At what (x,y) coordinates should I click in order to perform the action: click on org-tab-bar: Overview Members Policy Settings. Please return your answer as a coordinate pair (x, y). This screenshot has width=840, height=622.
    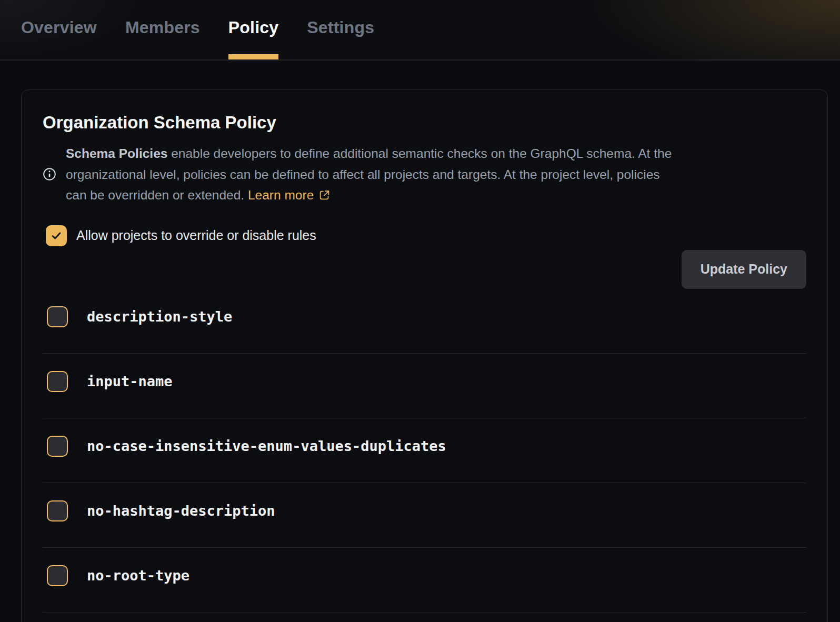
    Looking at the image, I should click on (420, 31).